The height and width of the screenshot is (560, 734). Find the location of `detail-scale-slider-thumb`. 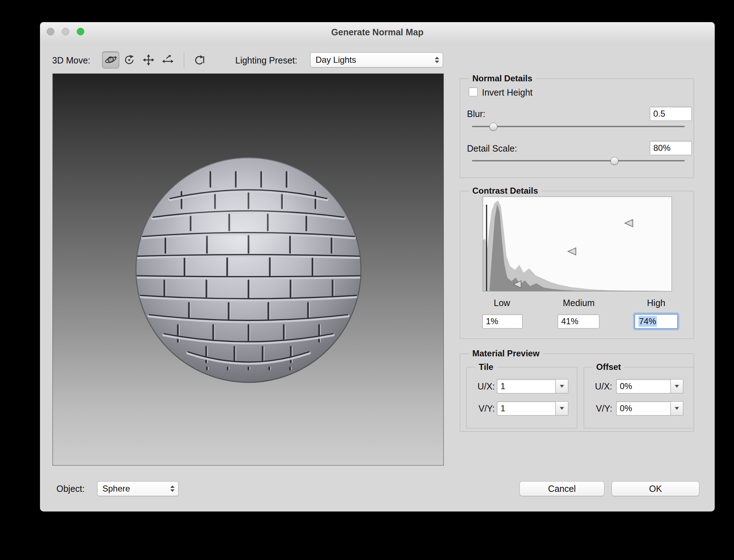

detail-scale-slider-thumb is located at coordinates (614, 161).